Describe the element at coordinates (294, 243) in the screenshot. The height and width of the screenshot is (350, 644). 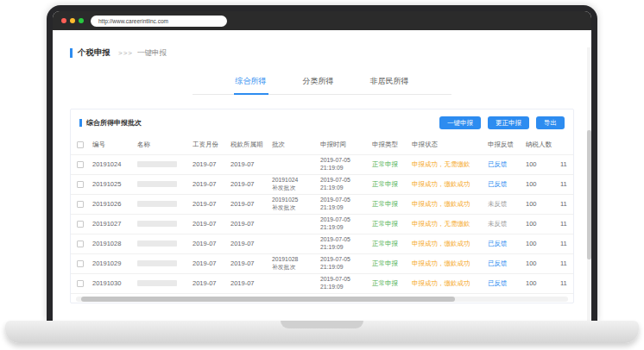
I see `cell-batch` at that location.